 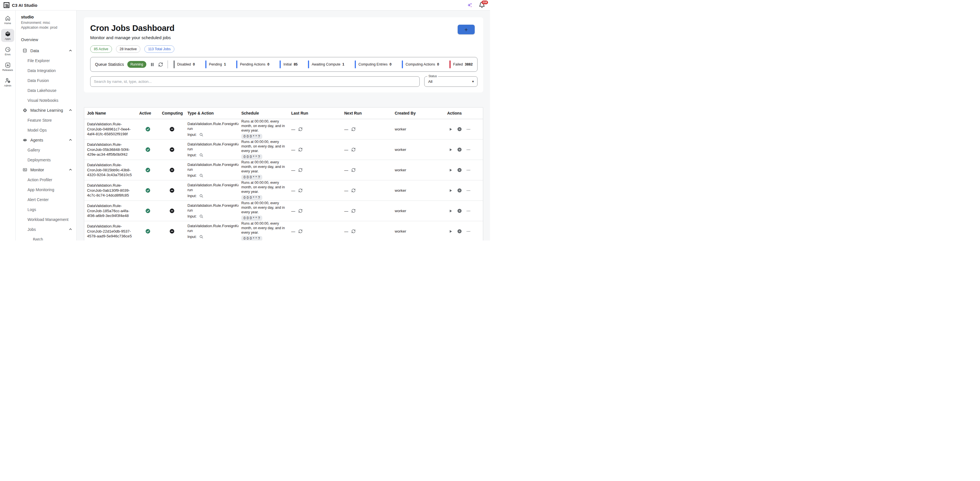 I want to click on sidebar-item-data-fusion: Data Fusion, so click(x=46, y=80).